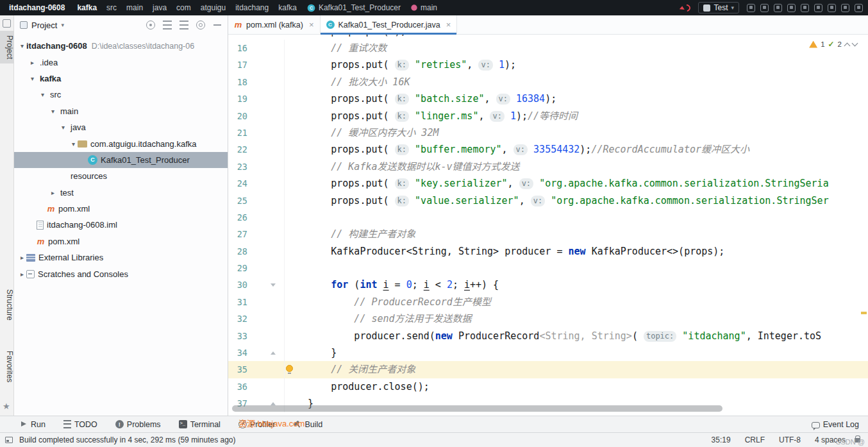 The width and height of the screenshot is (868, 447). I want to click on status-message: Build completed successfully in 4 sec, 2…, so click(128, 440).